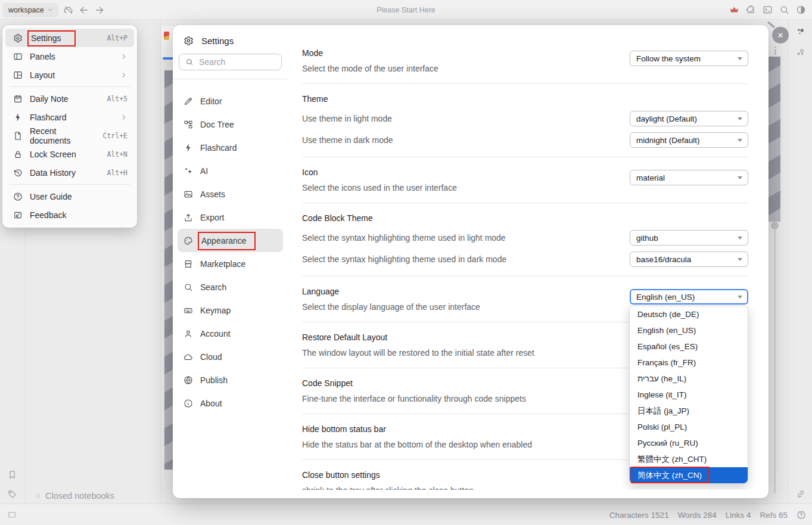 This screenshot has height=525, width=812. Describe the element at coordinates (689, 476) in the screenshot. I see `language-option-zh-cn: 简体中文 (zh_CN)` at that location.